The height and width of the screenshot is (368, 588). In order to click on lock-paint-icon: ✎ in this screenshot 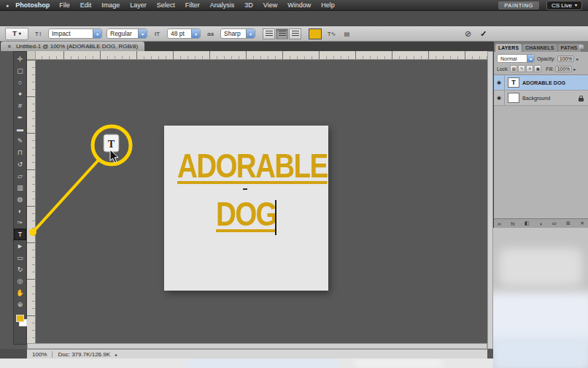, I will do `click(522, 69)`.